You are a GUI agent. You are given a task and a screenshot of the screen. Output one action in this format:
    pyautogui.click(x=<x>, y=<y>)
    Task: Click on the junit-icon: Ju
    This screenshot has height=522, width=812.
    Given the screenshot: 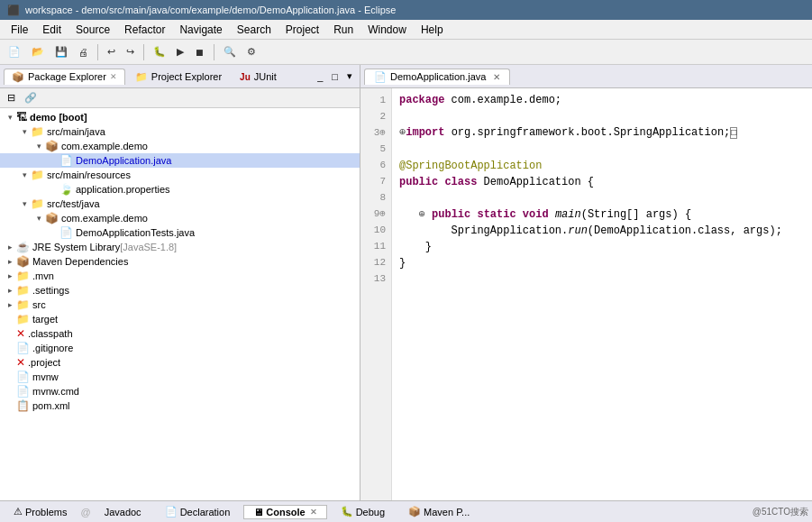 What is the action you would take?
    pyautogui.click(x=245, y=78)
    